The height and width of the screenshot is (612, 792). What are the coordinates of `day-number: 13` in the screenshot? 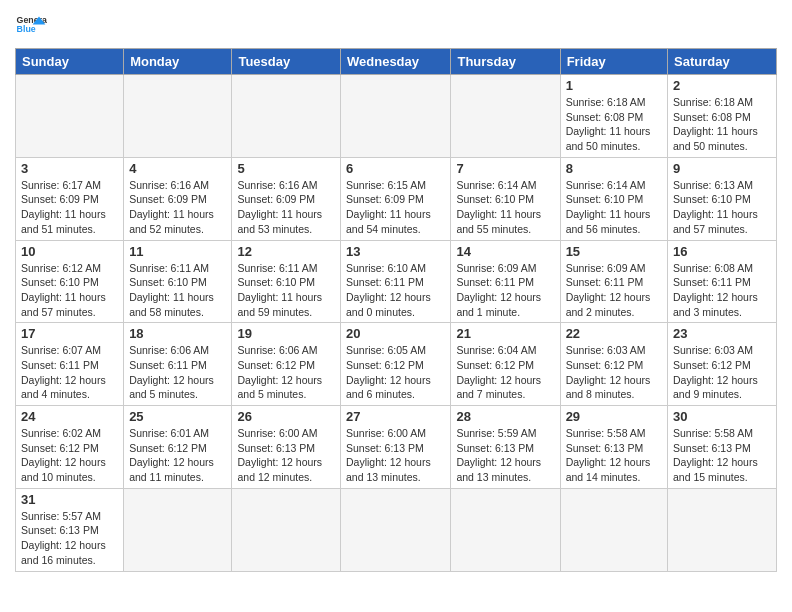 It's located at (396, 252).